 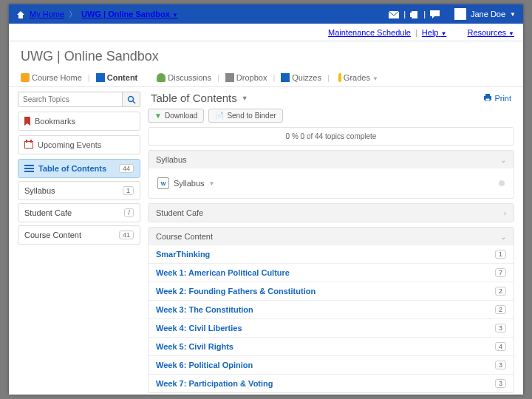 What do you see at coordinates (331, 383) in the screenshot?
I see `cc-item: Week 7: Participation & Voting3` at bounding box center [331, 383].